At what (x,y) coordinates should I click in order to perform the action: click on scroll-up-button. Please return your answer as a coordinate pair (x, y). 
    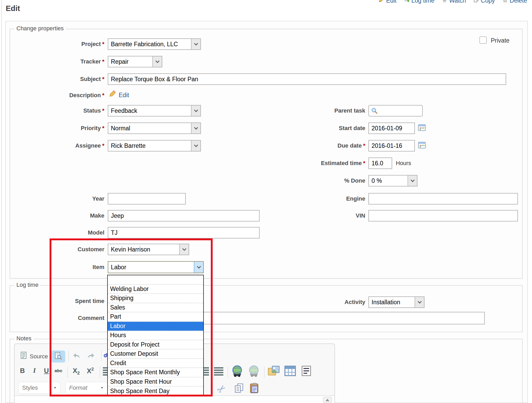
    Looking at the image, I should click on (327, 400).